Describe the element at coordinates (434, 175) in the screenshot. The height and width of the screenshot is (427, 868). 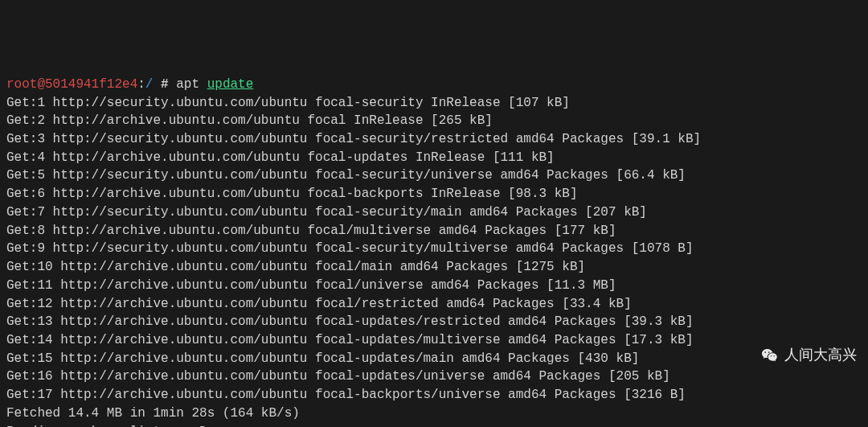
I see `output-line: Get:5 http://security.ubuntu.com/ubuntu …` at that location.